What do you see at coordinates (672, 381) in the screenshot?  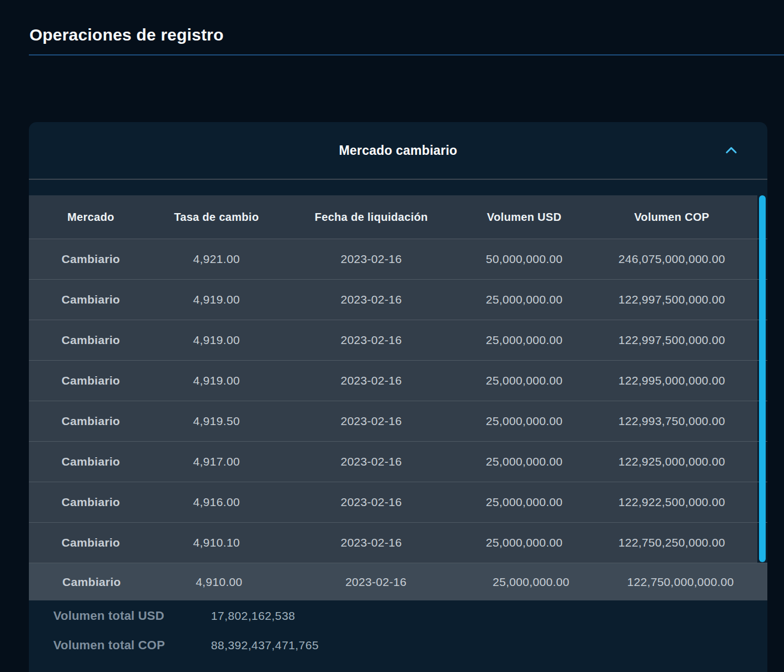 I see `table-cell: 122,995,000,000.00` at bounding box center [672, 381].